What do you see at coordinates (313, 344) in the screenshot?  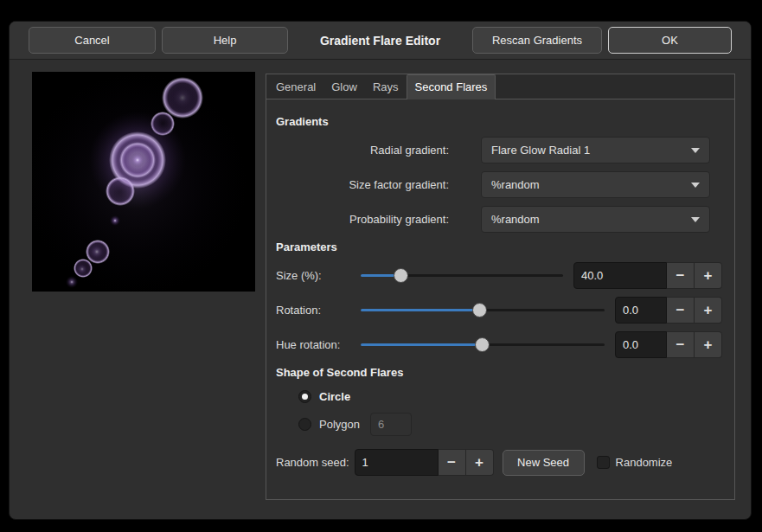 I see `hue-rotation-label: Hue rotation:` at bounding box center [313, 344].